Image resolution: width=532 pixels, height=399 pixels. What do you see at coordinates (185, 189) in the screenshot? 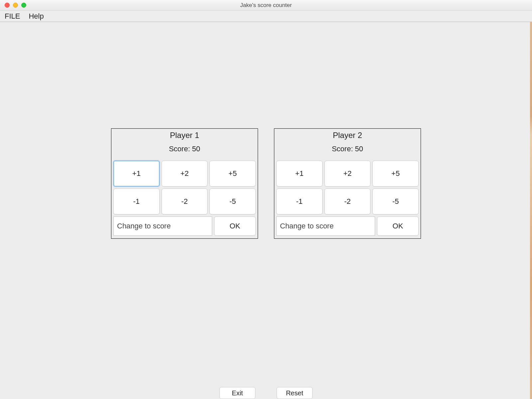
I see `player1-button-grid: +1 +2 +5 -1 -2 -5` at bounding box center [185, 189].